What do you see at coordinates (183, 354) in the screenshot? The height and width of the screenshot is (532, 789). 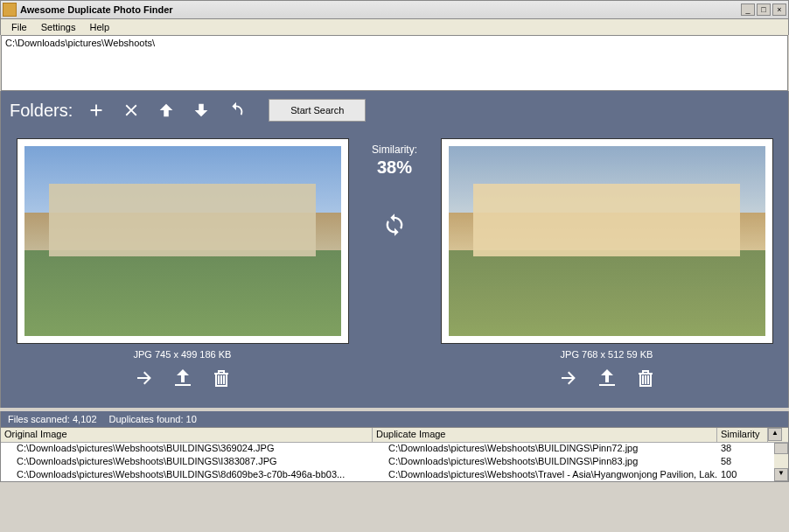 I see `left-image-info: JPG 745 x 499 186 KB` at bounding box center [183, 354].